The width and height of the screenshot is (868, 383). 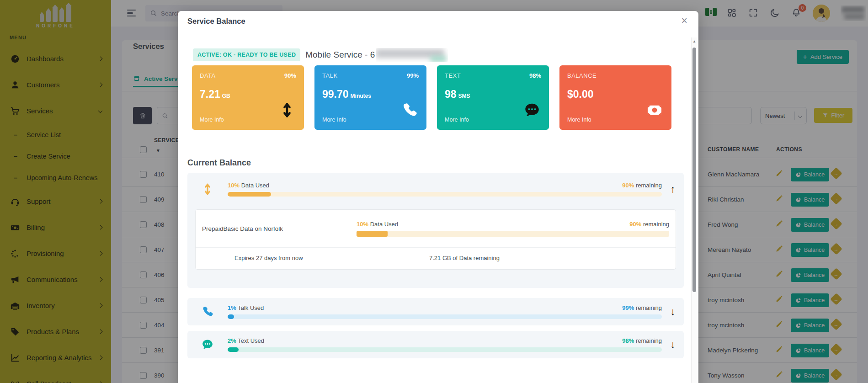 I want to click on collapse-arrow-icon: ↑, so click(x=673, y=189).